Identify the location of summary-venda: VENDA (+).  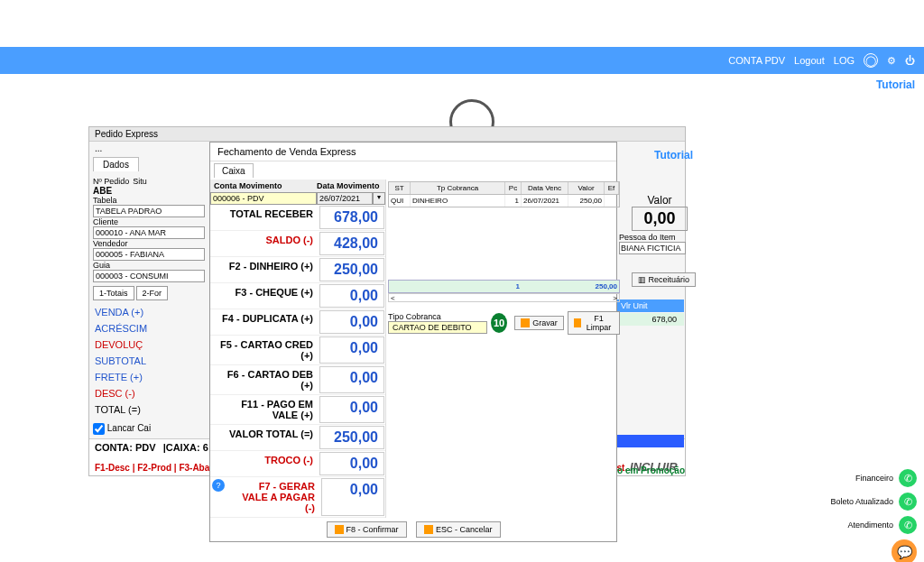
(149, 312).